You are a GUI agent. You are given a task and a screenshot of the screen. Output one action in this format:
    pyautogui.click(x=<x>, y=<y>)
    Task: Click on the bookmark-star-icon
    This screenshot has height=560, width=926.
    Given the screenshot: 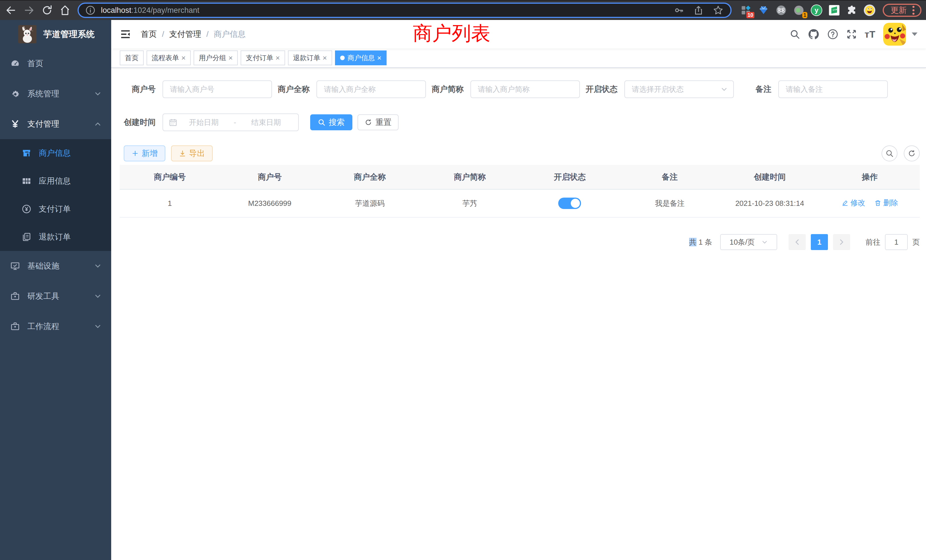 What is the action you would take?
    pyautogui.click(x=718, y=11)
    